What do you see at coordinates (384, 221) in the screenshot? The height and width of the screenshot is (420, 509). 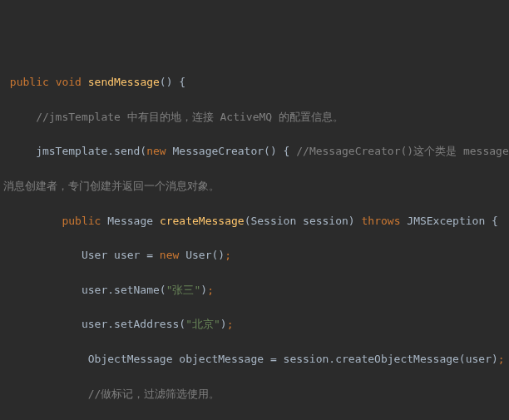 I see `keyword-throws: throws` at bounding box center [384, 221].